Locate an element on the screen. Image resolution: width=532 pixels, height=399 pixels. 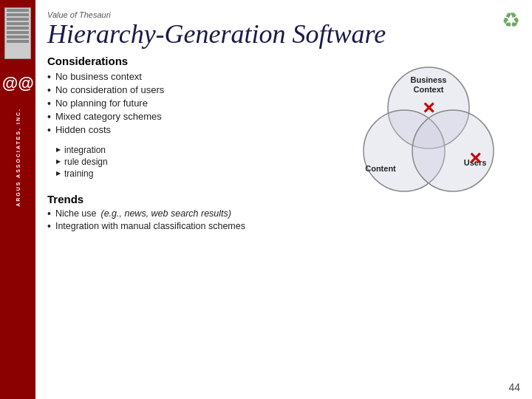
page-number: 44 is located at coordinates (514, 387).